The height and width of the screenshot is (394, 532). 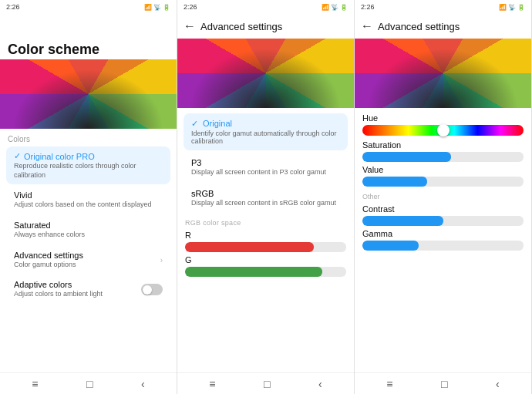 I want to click on signal-icon-2: 📶, so click(x=325, y=8).